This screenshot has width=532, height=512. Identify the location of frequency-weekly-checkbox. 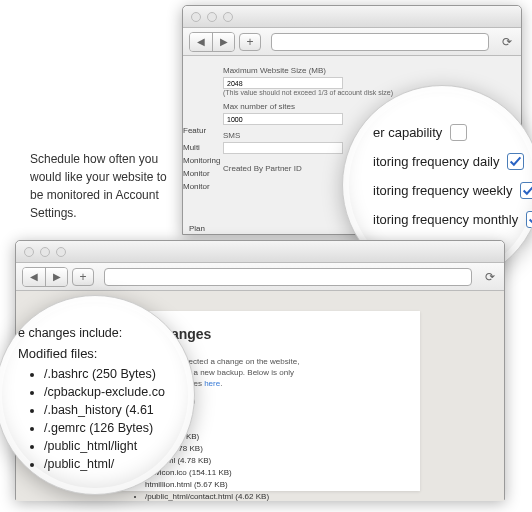
(526, 190).